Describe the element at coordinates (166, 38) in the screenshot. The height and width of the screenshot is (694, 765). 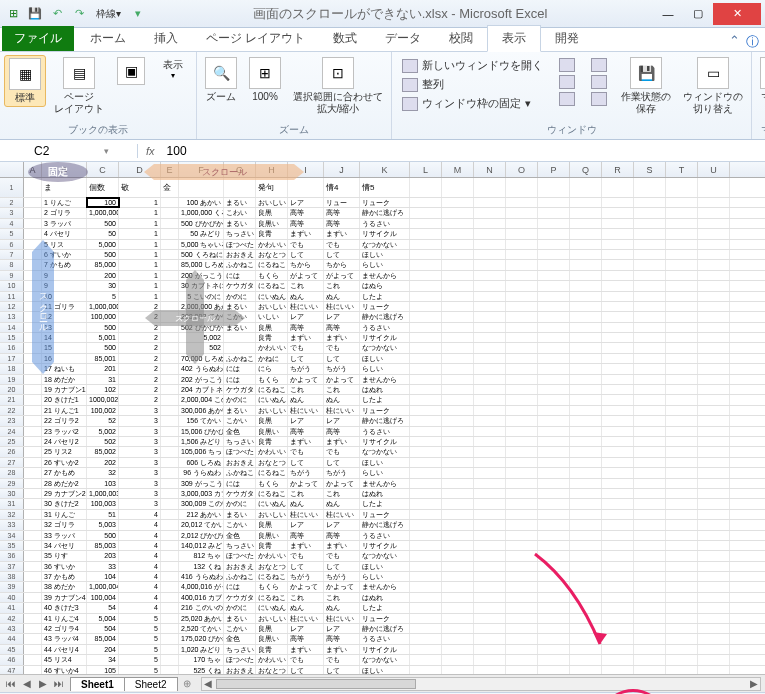
I see `tab-insert: 挿入` at that location.